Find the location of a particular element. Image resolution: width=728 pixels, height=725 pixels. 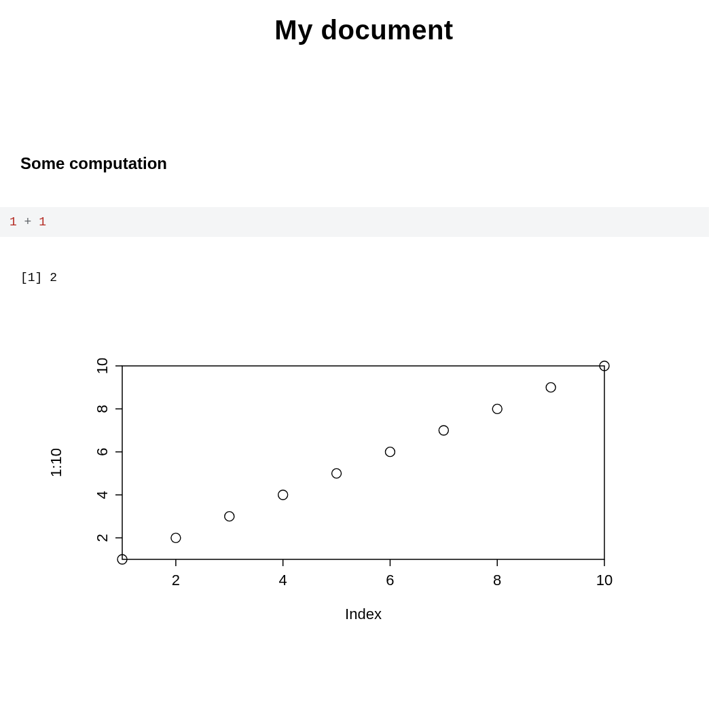

x-tick-label: 6 is located at coordinates (390, 580).